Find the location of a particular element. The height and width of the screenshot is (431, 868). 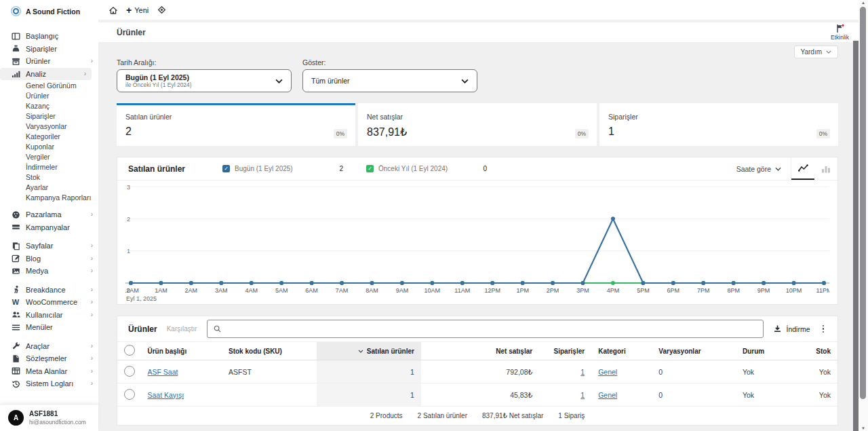

product-link: Saat Kayışı is located at coordinates (165, 395).